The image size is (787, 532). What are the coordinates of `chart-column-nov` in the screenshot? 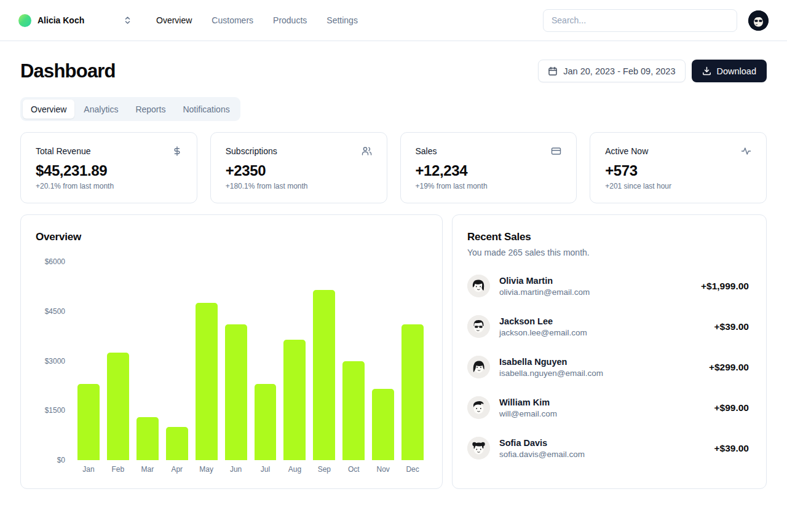 It's located at (383, 361).